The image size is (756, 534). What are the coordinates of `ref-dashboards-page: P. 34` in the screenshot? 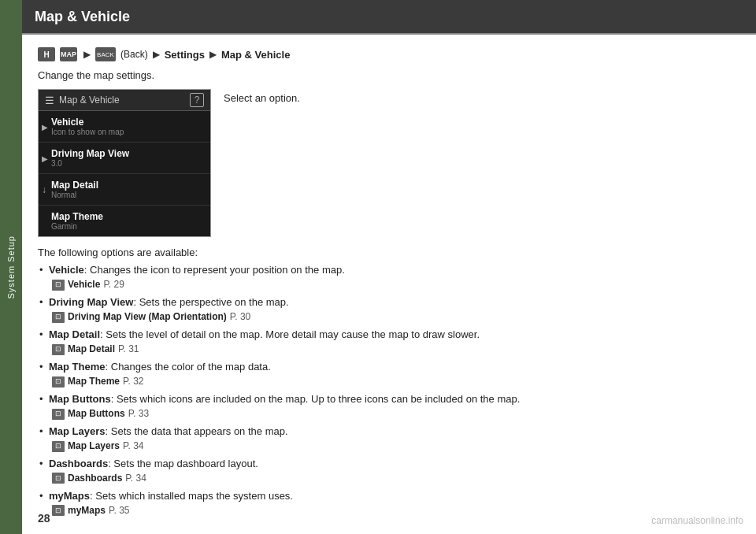 It's located at (135, 479).